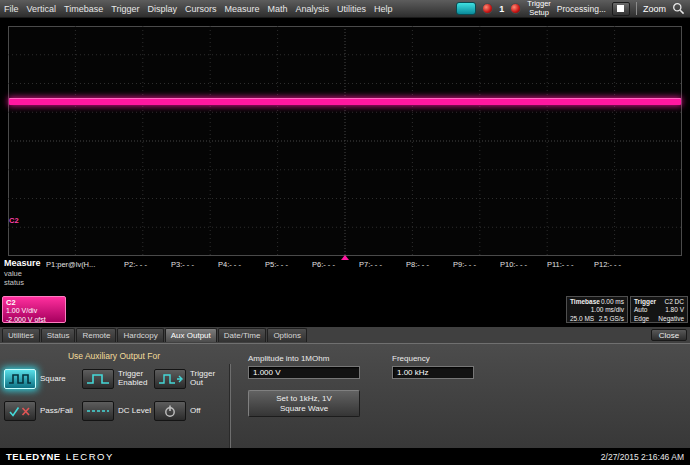  I want to click on trigger-out-button, so click(170, 379).